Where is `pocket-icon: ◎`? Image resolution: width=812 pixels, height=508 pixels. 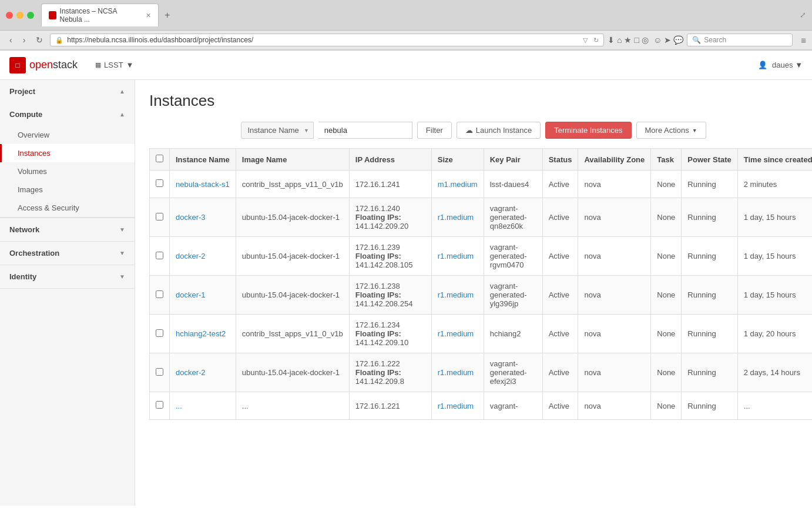
pocket-icon: ◎ is located at coordinates (645, 40).